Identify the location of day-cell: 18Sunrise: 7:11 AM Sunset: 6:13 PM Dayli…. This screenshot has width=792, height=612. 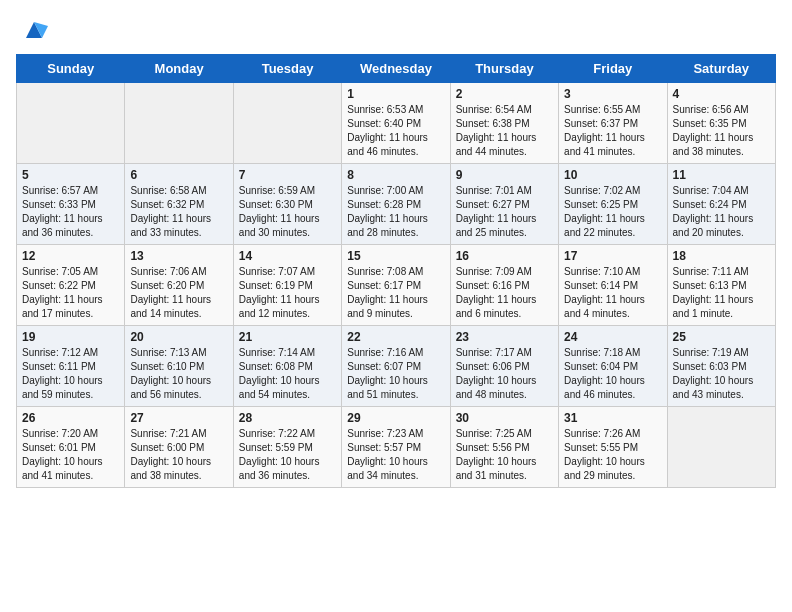
(721, 286).